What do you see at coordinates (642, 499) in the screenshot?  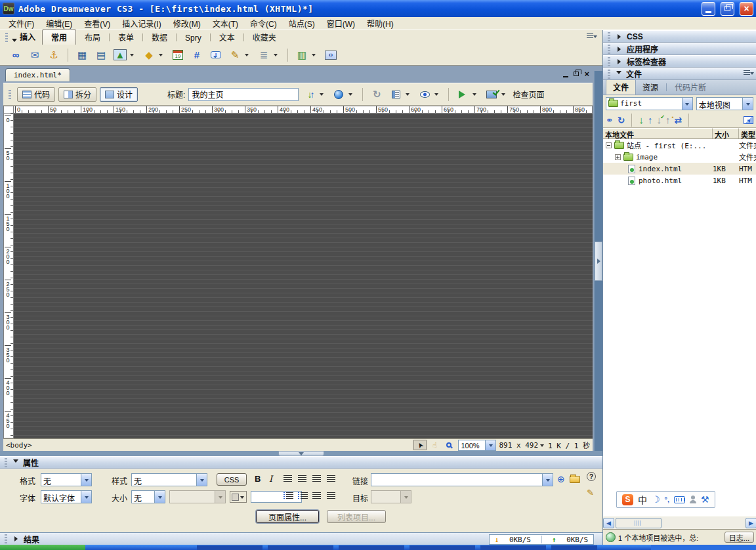 I see `ime-mode-indicator: 中` at bounding box center [642, 499].